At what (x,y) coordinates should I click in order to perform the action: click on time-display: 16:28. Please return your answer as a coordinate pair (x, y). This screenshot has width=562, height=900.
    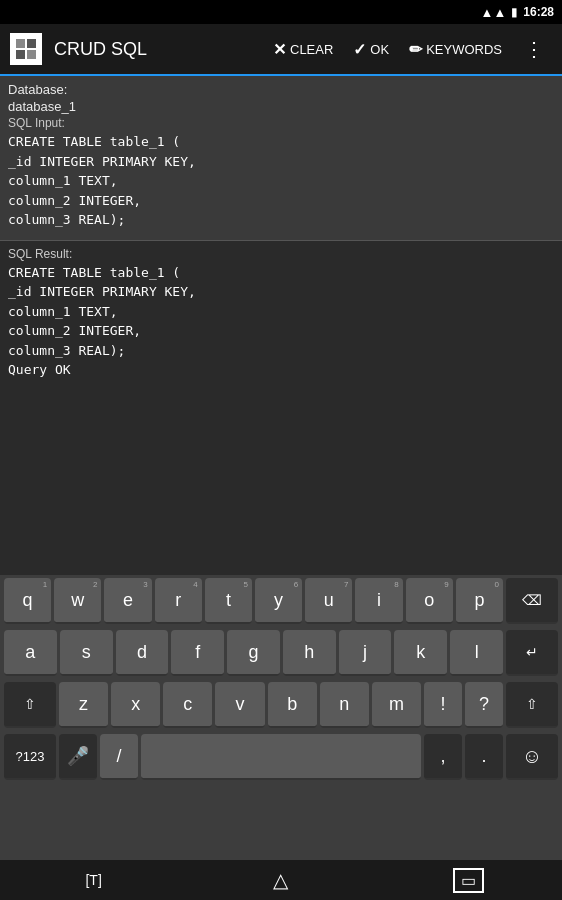
    Looking at the image, I should click on (538, 12).